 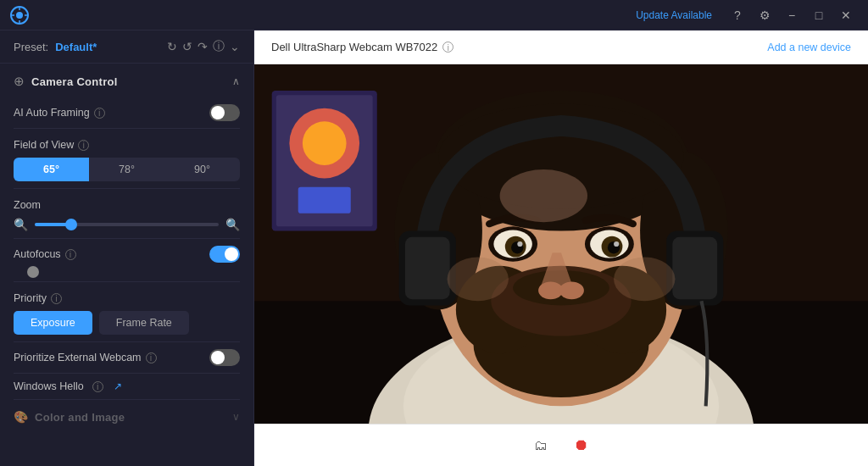 I want to click on add-device-link: Add a new device, so click(x=809, y=47).